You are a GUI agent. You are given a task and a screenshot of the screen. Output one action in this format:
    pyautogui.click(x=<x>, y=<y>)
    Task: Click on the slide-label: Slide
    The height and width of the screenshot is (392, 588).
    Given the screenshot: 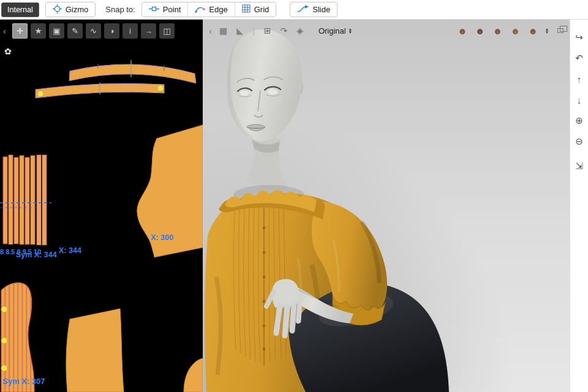 What is the action you would take?
    pyautogui.click(x=321, y=10)
    